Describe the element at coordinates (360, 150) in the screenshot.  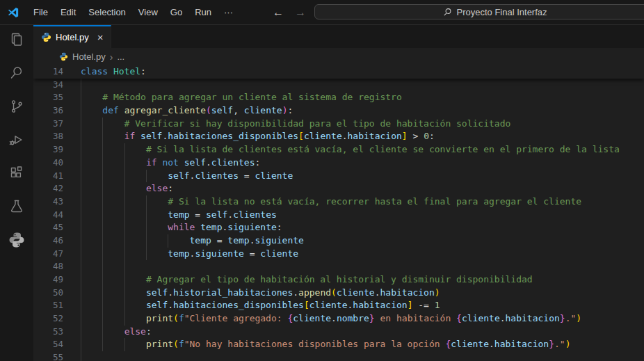
I see `line-content: # Si la lista de clientes está vacía, el…` at that location.